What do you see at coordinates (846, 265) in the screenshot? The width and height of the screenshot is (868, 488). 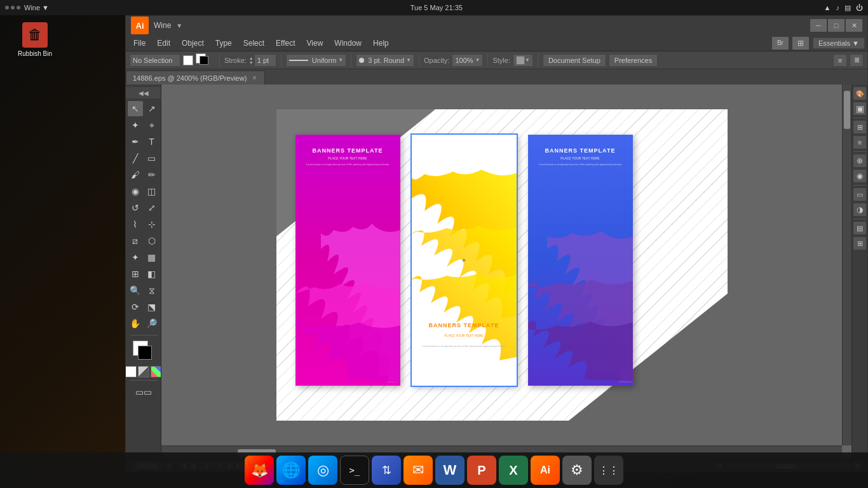 I see `vertical-scrollbar` at bounding box center [846, 265].